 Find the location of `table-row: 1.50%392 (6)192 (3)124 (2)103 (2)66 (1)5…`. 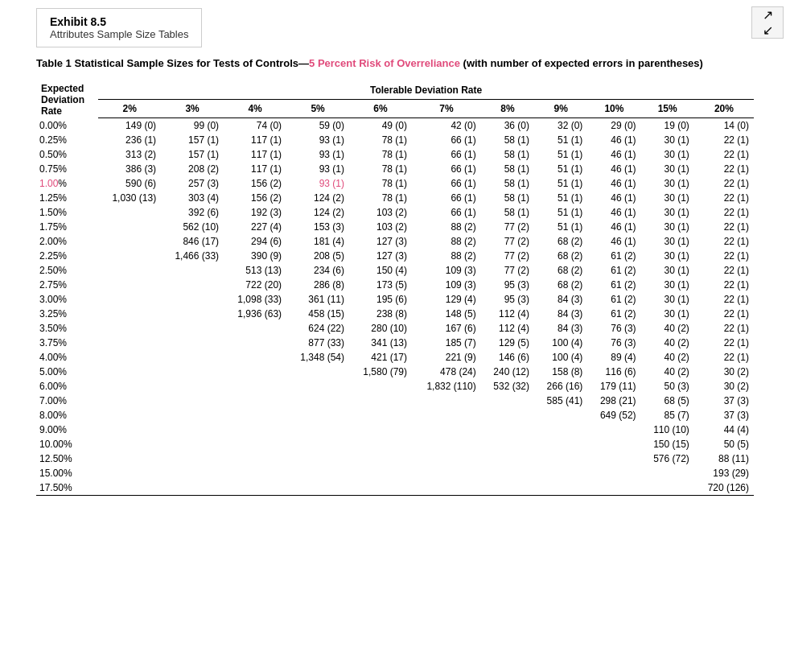

table-row: 1.50%392 (6)192 (3)124 (2)103 (2)66 (1)5… is located at coordinates (395, 212).